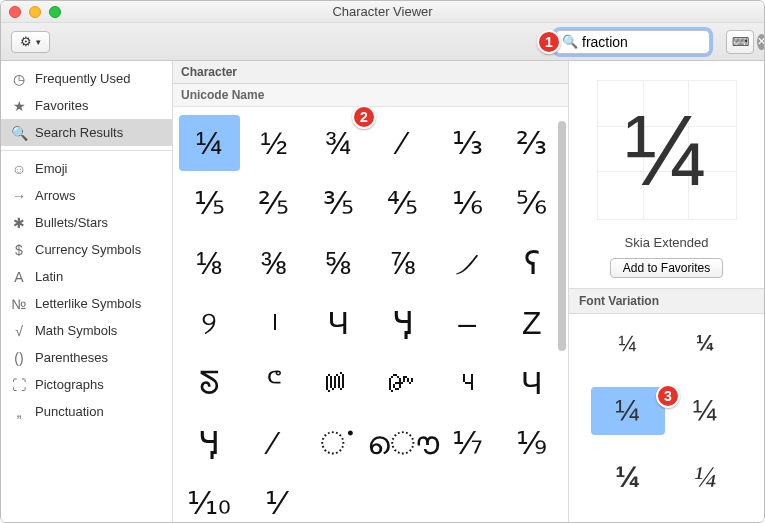 The image size is (765, 523). Describe the element at coordinates (666, 147) in the screenshot. I see `character-preview: ¼` at that location.